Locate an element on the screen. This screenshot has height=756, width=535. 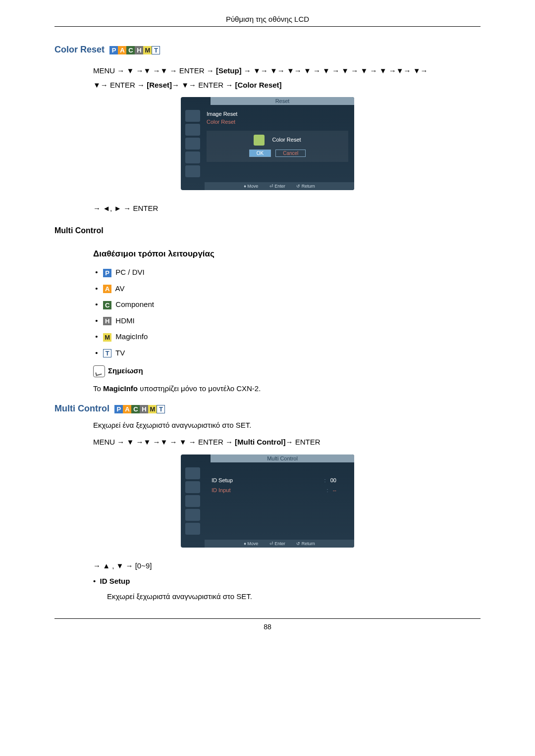
color-reset-bottom-nav: → ◄, ► → ENTER is located at coordinates (287, 208).